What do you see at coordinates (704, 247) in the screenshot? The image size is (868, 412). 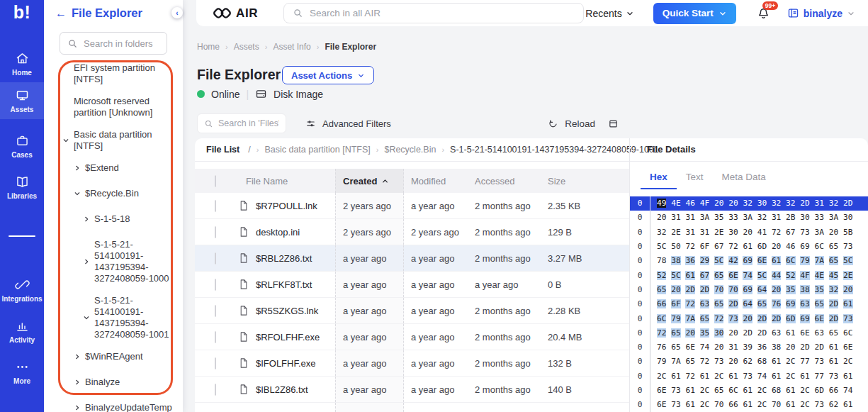 I see `hex-byte: 6F` at bounding box center [704, 247].